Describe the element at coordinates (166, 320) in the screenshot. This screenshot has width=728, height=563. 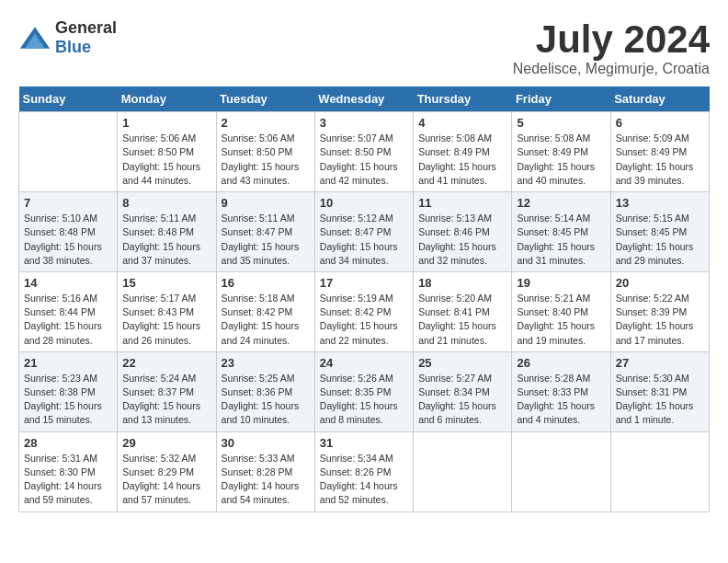
I see `day-info: Sunrise: 5:17 AM Sunset: 8:43 PM Dayligh…` at that location.